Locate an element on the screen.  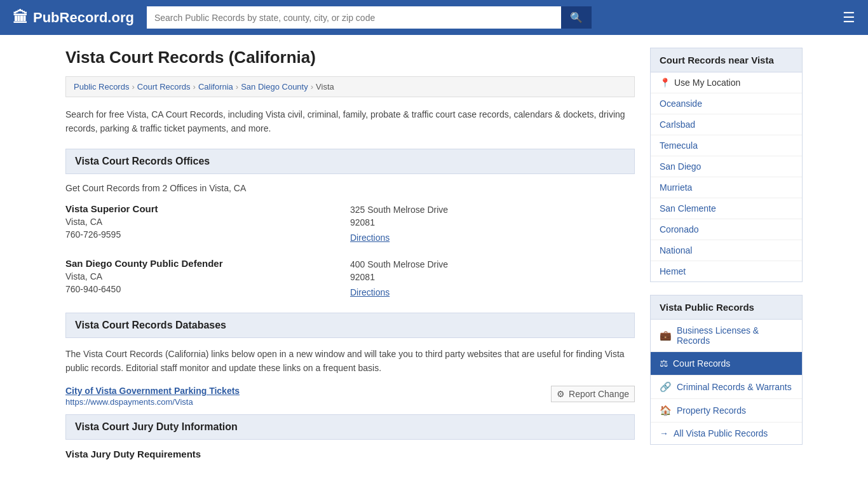
breadcrumb: Public Records › Court Records › Califor… is located at coordinates (350, 86).